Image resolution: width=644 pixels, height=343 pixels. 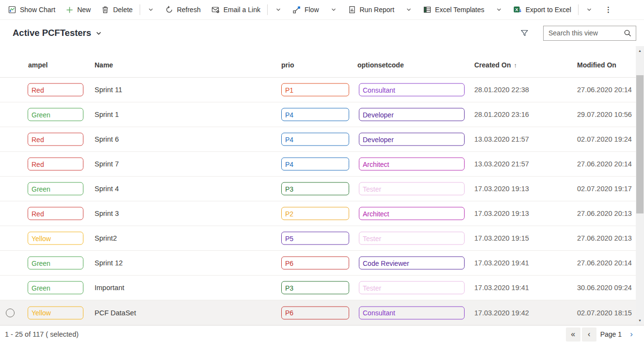 I want to click on flow-button: Flow, so click(x=306, y=10).